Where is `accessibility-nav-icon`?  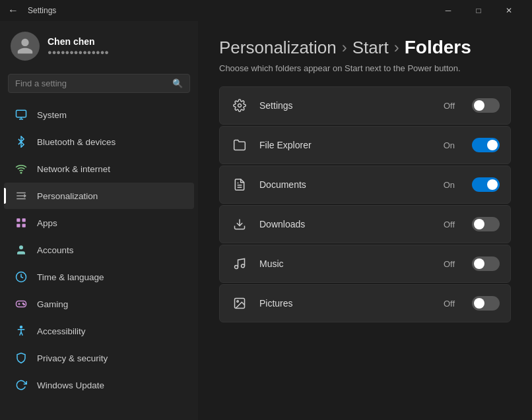 accessibility-nav-icon is located at coordinates (21, 331).